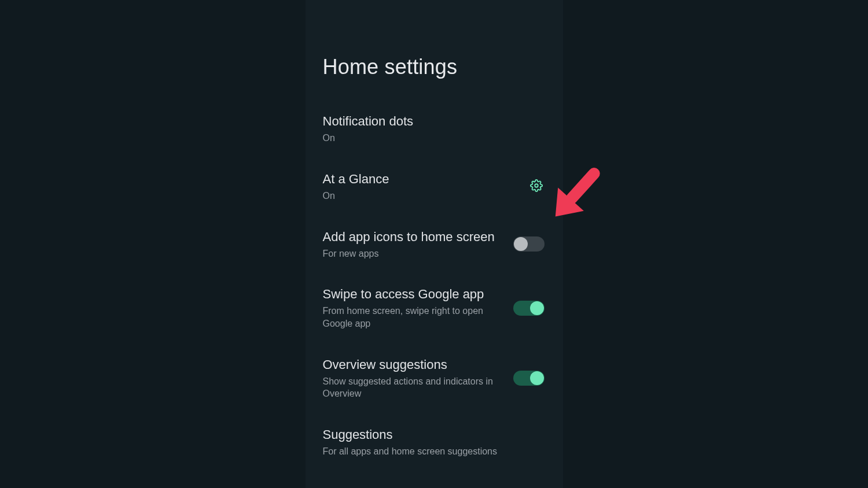  Describe the element at coordinates (433, 452) in the screenshot. I see `setting-subtitle: For all apps and home screen suggestions` at that location.